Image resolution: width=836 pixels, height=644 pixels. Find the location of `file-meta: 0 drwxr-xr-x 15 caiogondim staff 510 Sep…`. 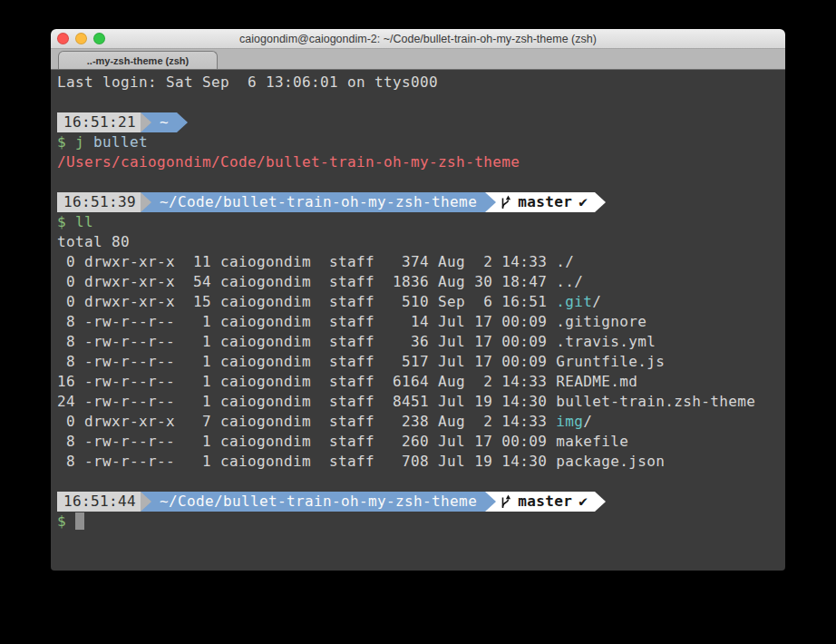

file-meta: 0 drwxr-xr-x 15 caiogondim staff 510 Sep… is located at coordinates (306, 301).